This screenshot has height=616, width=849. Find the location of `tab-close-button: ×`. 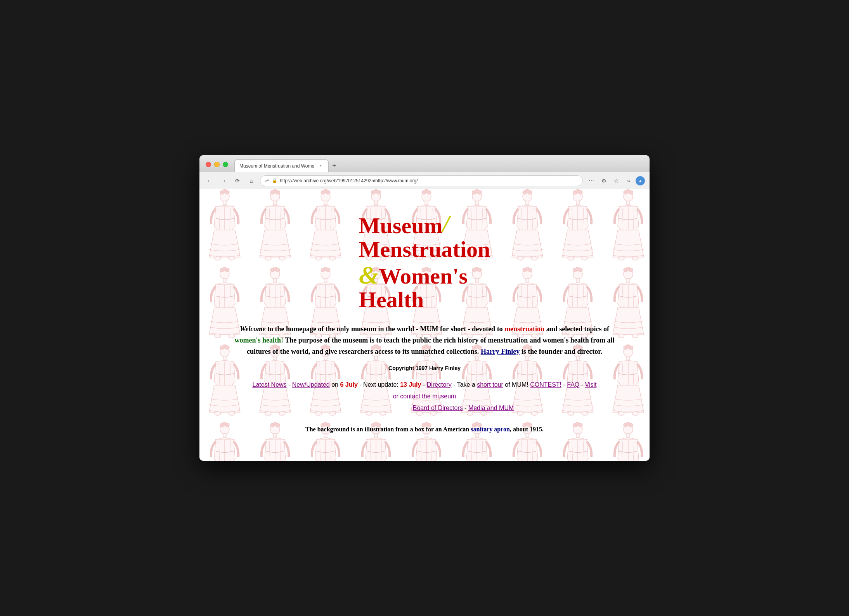

tab-close-button: × is located at coordinates (321, 166).